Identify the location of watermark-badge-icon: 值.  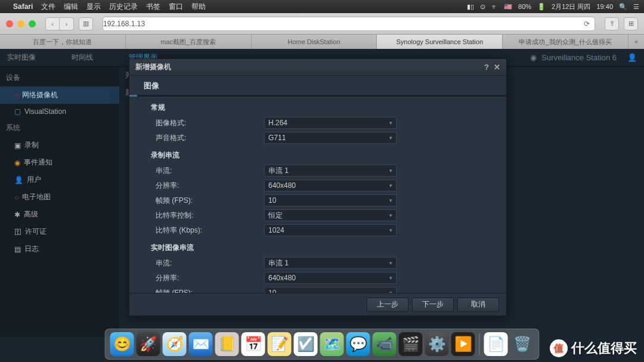
(559, 348).